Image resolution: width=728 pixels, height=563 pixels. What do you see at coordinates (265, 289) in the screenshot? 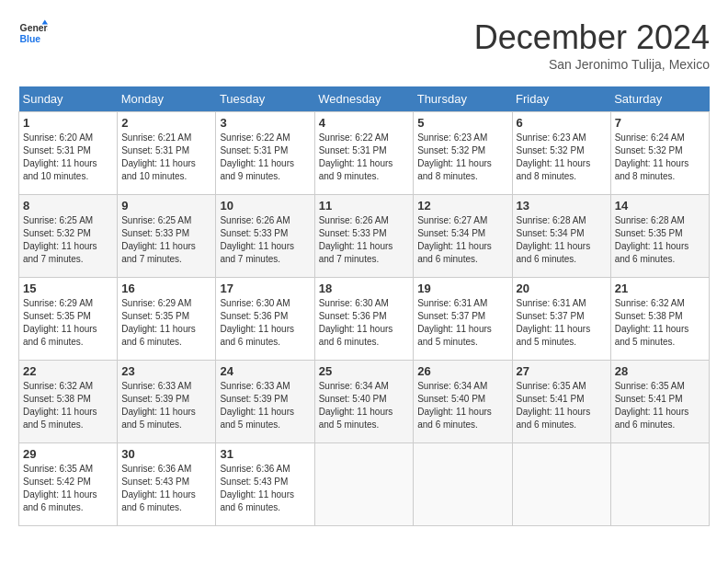
I see `day-number: 17` at bounding box center [265, 289].